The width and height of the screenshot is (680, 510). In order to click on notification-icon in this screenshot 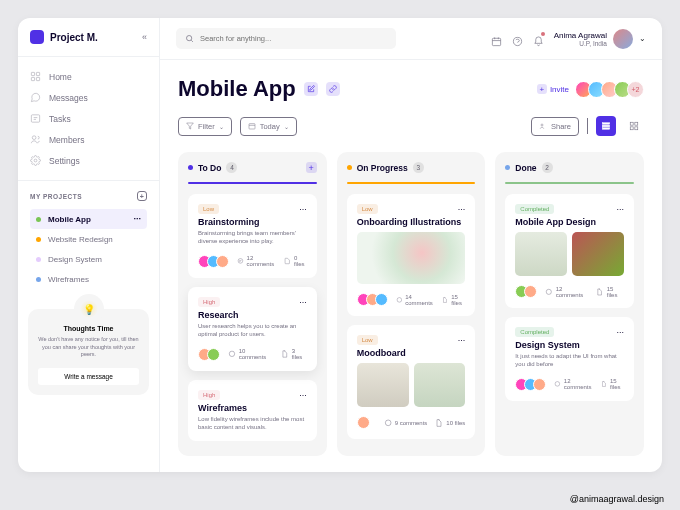, I will do `click(538, 38)`.